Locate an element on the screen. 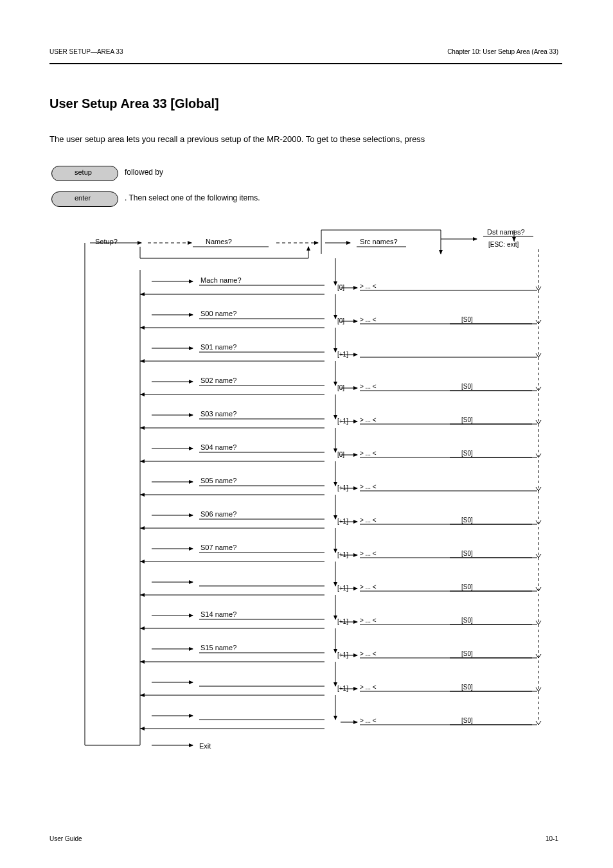 This screenshot has width=613, height=868. row-label: S07 name? is located at coordinates (218, 547).